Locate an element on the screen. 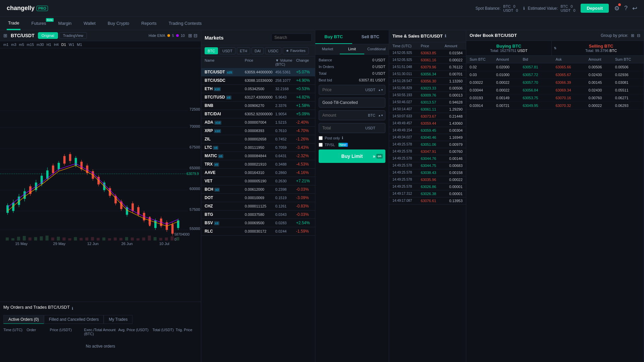 This screenshot has width=644, height=362. active-orders-tab: Active Orders (0) is located at coordinates (23, 319).